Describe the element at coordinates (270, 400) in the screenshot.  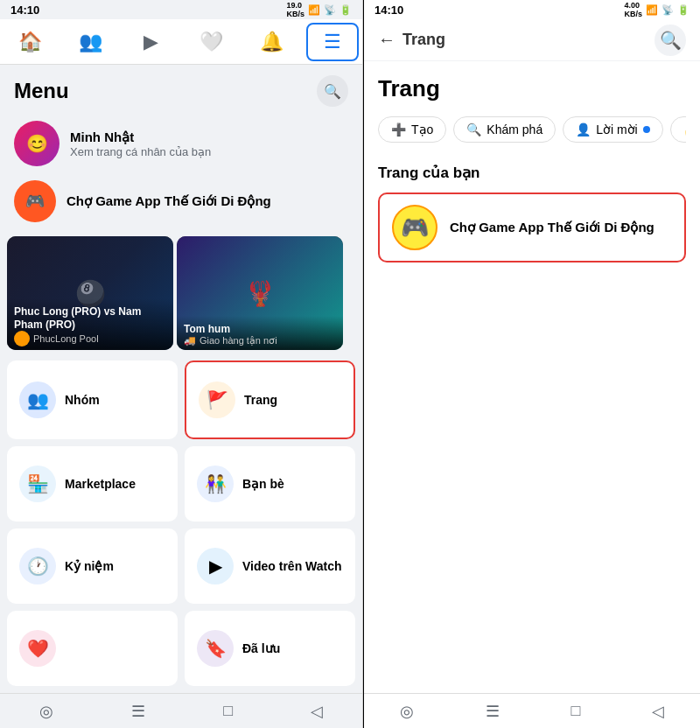
I see `menu-item-trang: 🚩 Trang` at that location.